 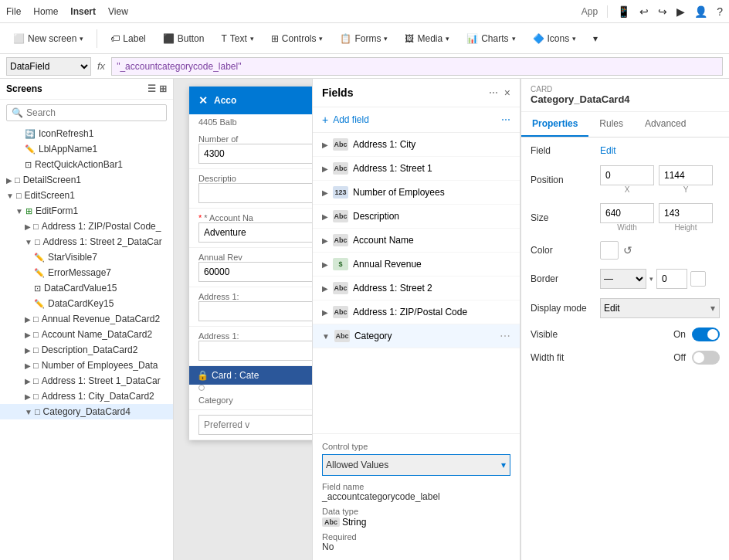 I want to click on tree-item-address-zip: ▶ □ Address 1: ZIP/Postal Code_, so click(x=86, y=226).